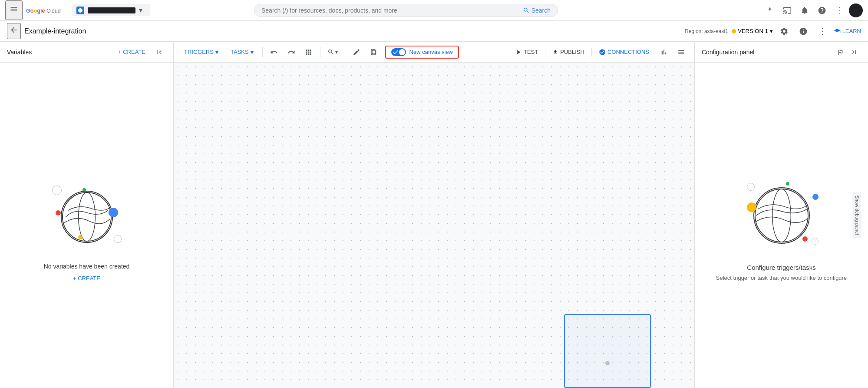 The height and width of the screenshot is (388, 868). Describe the element at coordinates (848, 31) in the screenshot. I see `learn-button: LEARN` at that location.